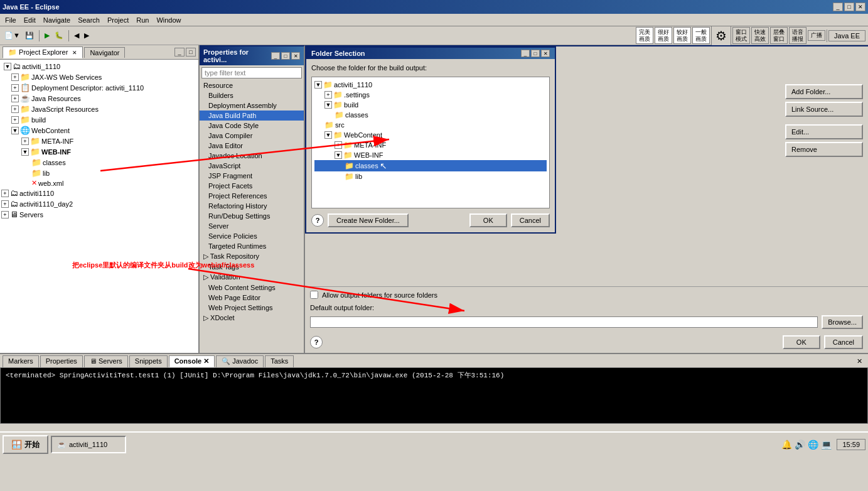  I want to click on debug-button: 🐛, so click(59, 35).